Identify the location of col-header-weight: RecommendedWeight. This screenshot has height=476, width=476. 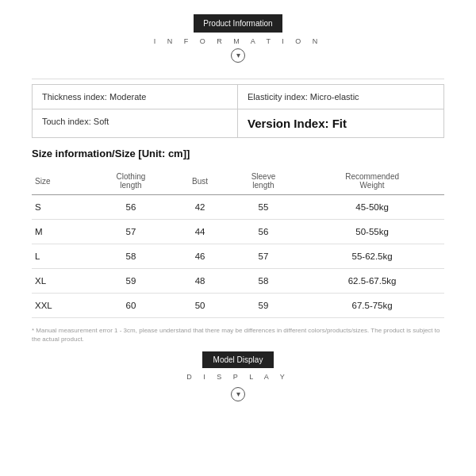
(372, 181).